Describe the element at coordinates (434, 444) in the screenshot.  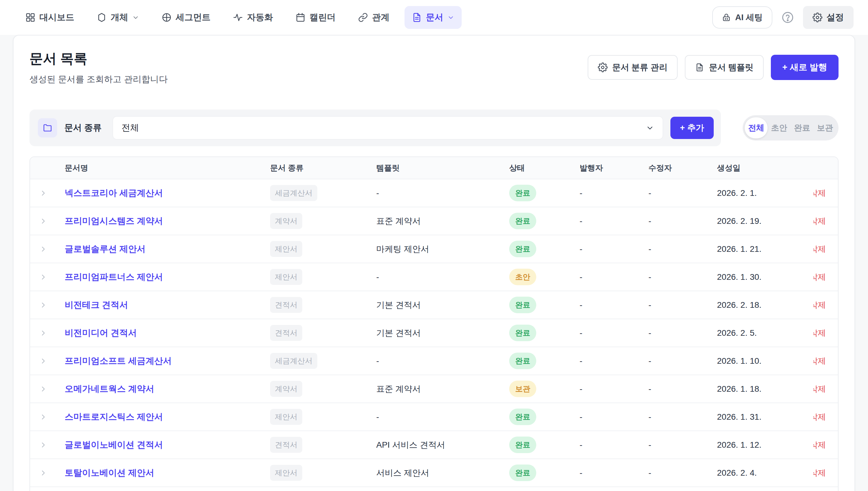
I see `table-row: 글로벌이노베이션 견적서 견적서 API 서비스 견적서 완료 - - 2026…` at that location.